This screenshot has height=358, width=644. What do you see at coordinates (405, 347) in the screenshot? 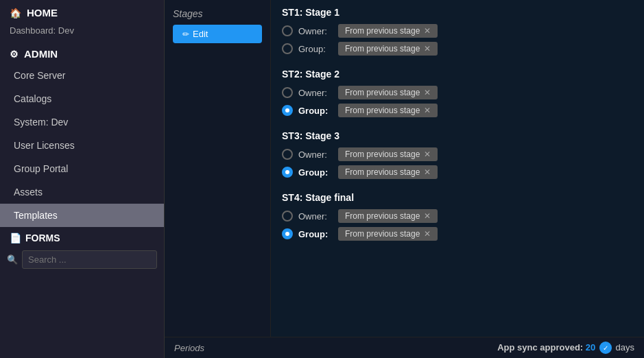
I see `bottom-bar: Periods App sync approved: 20 ✓ days` at bounding box center [405, 347].